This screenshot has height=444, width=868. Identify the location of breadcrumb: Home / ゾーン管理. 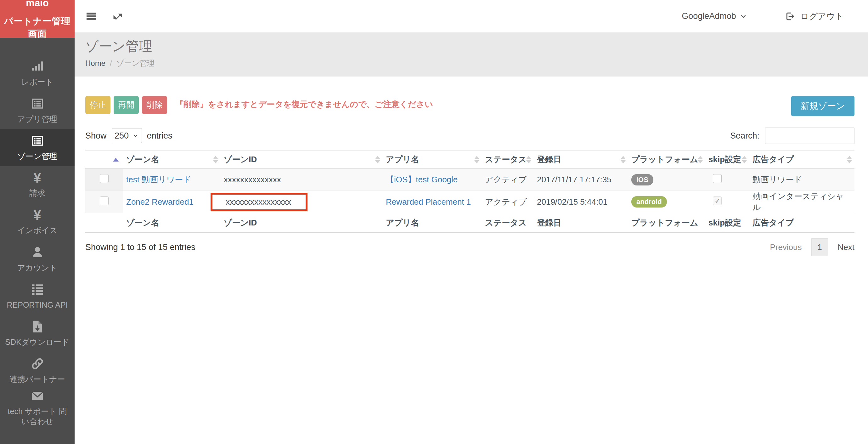
(470, 63).